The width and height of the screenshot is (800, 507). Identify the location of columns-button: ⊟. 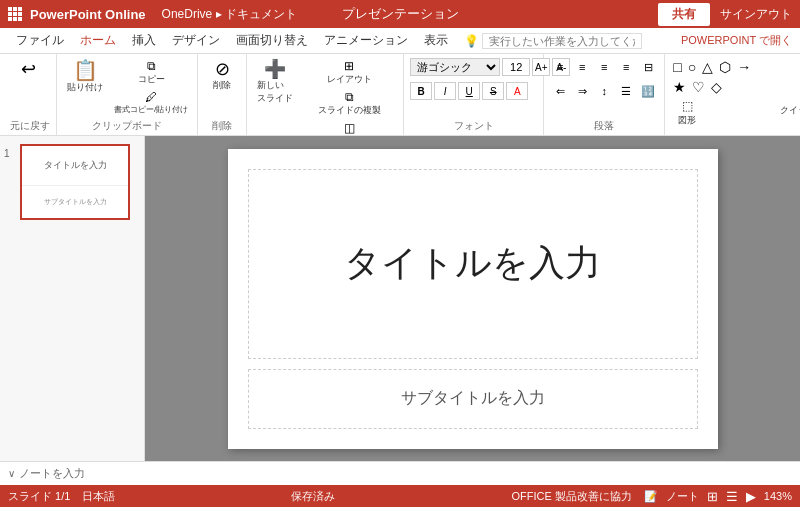
(648, 67).